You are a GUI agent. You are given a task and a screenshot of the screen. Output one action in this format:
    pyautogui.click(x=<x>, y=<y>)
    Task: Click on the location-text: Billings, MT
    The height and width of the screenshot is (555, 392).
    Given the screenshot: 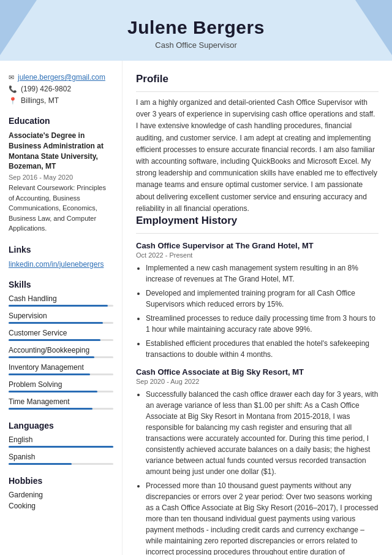 What is the action you would take?
    pyautogui.click(x=40, y=101)
    